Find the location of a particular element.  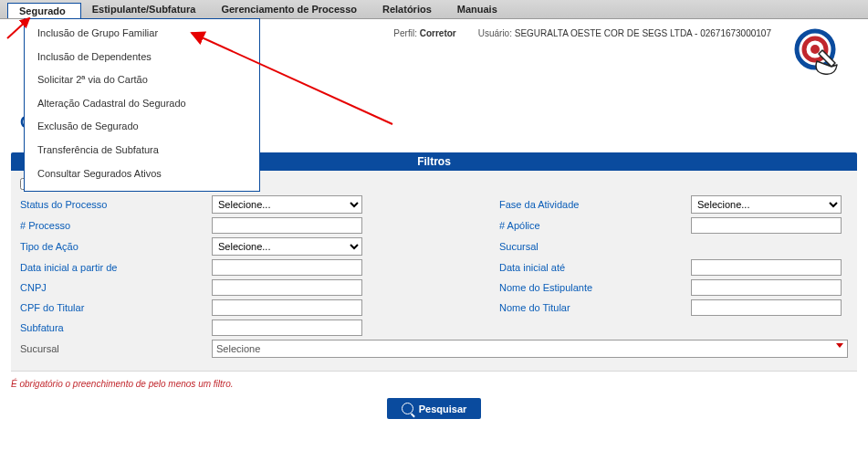

subfatura-label: Subfatura is located at coordinates (116, 328).